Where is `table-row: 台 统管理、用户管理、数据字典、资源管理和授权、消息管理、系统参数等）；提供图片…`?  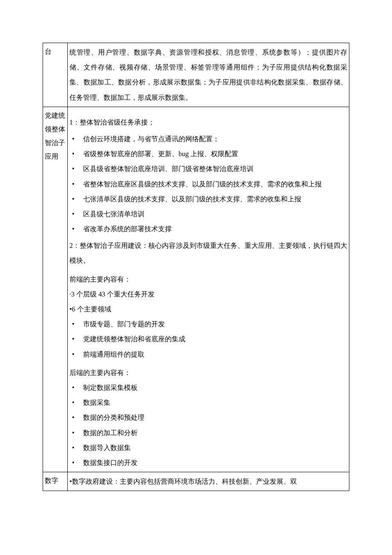
table-row: 台 统管理、用户管理、数据字典、资源管理和授权、消息管理、系统参数等）；提供图片… is located at coordinates (196, 75).